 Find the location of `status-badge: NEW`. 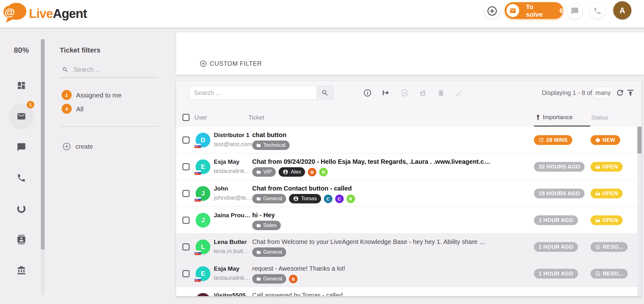

status-badge: NEW is located at coordinates (605, 140).